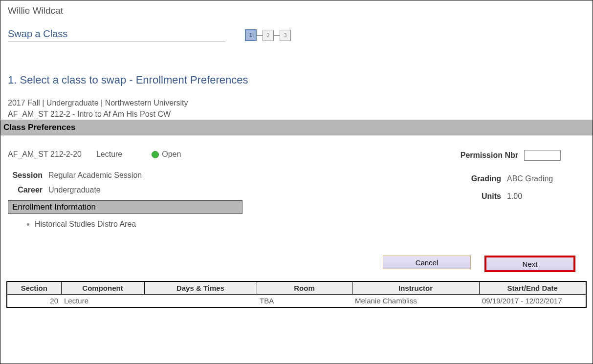 The image size is (593, 364). I want to click on col-section: Section, so click(34, 288).